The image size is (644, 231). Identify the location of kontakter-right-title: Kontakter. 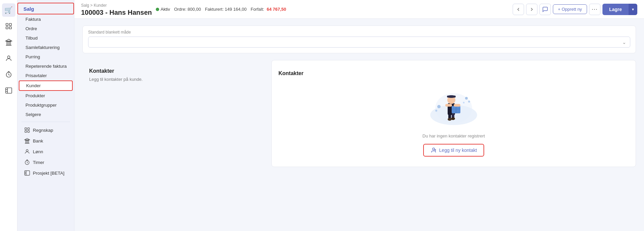
(291, 73).